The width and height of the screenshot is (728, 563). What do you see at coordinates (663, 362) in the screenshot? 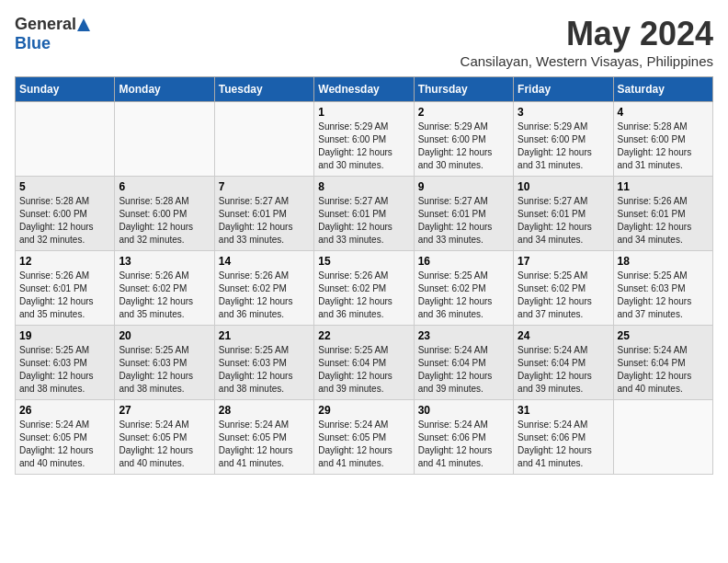
I see `calendar-cell: 25Sunrise: 5:24 AM Sunset: 6:04 PM Dayli…` at bounding box center [663, 362].